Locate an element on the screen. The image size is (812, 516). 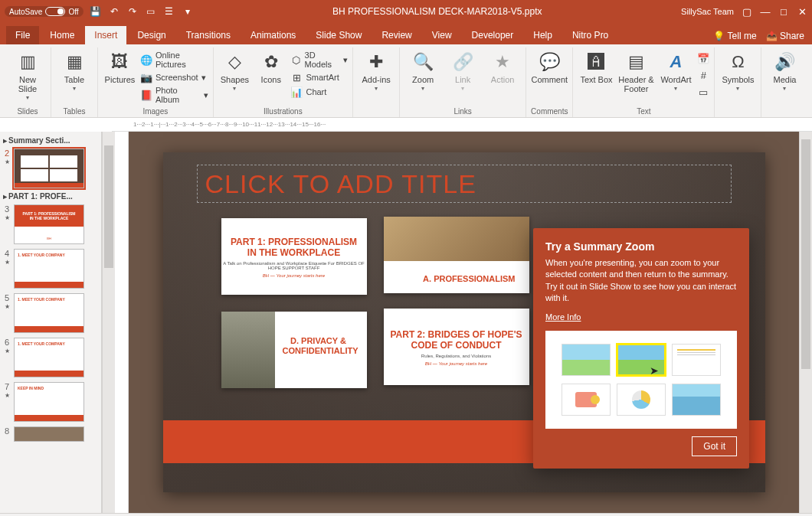
undo-icon: ↶ is located at coordinates (114, 11).